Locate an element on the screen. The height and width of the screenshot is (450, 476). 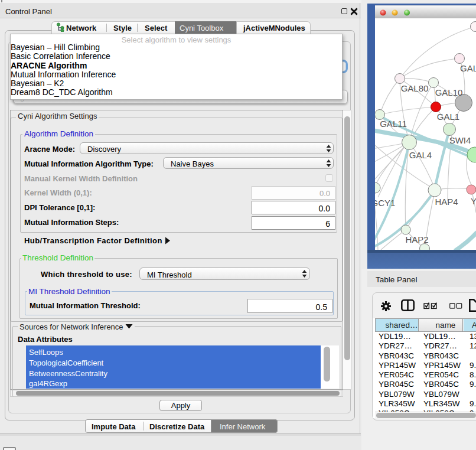
svg-text: GAL7 is located at coordinates (468, 69).